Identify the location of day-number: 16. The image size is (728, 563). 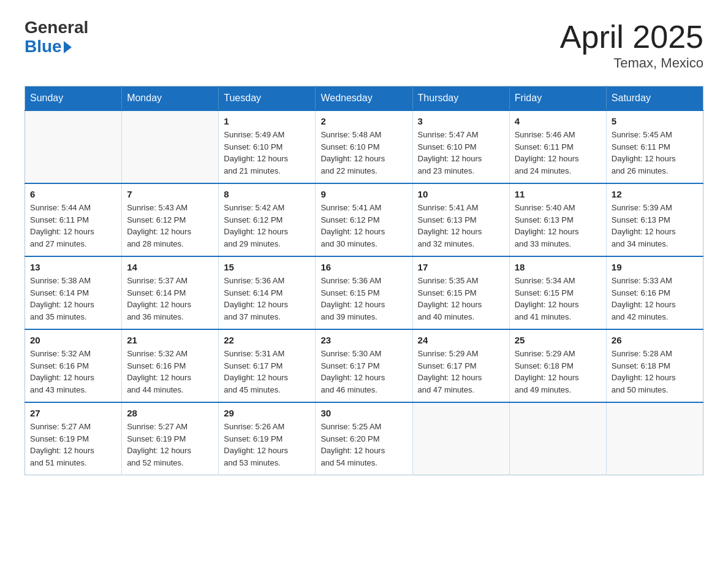
(364, 267).